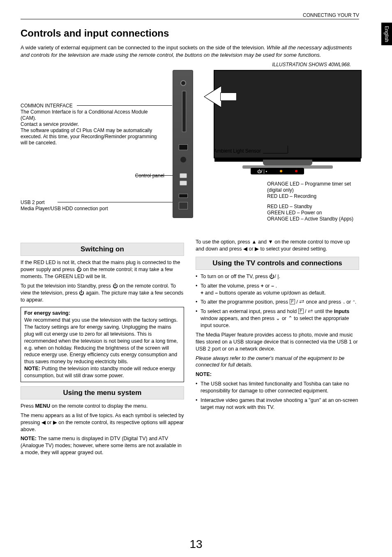 The width and height of the screenshot is (392, 557). What do you see at coordinates (102, 313) in the screenshot?
I see `energy-title: For energy saving:` at bounding box center [102, 313].